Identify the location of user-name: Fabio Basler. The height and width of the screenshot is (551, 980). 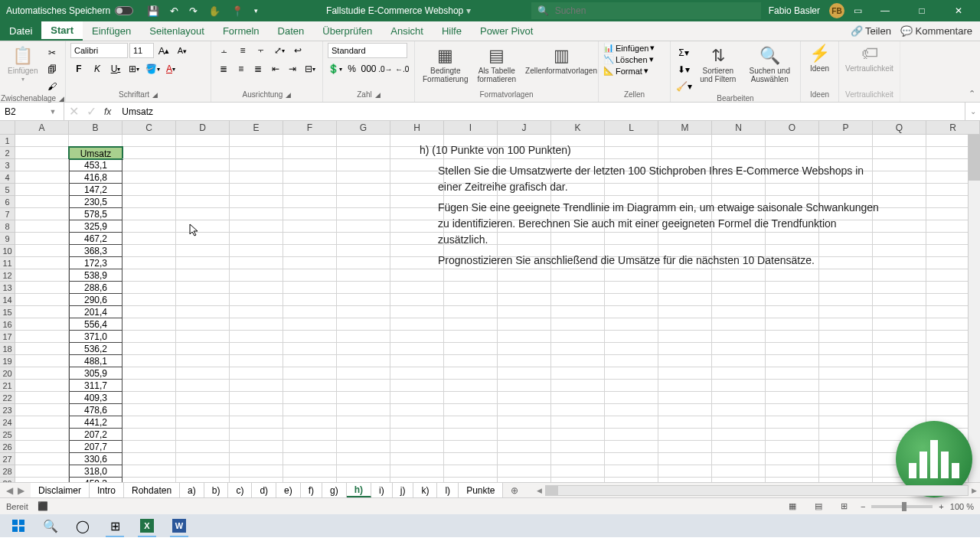
(795, 11).